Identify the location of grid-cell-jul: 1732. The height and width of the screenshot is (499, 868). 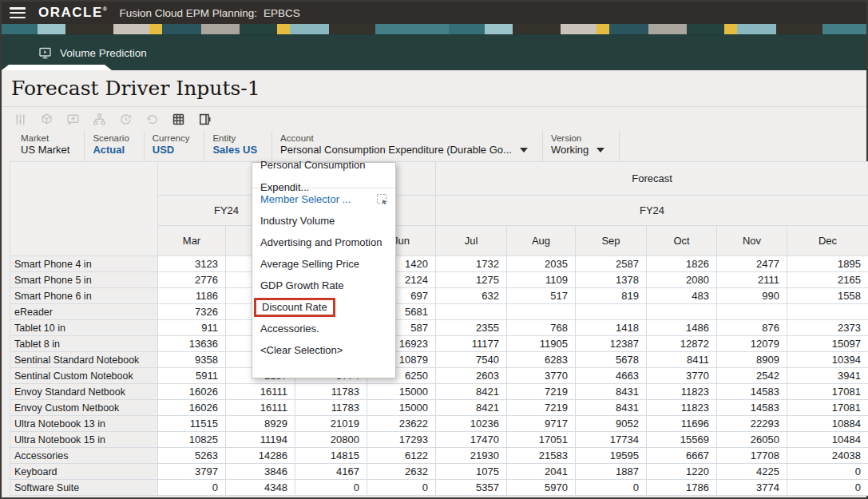
(471, 264).